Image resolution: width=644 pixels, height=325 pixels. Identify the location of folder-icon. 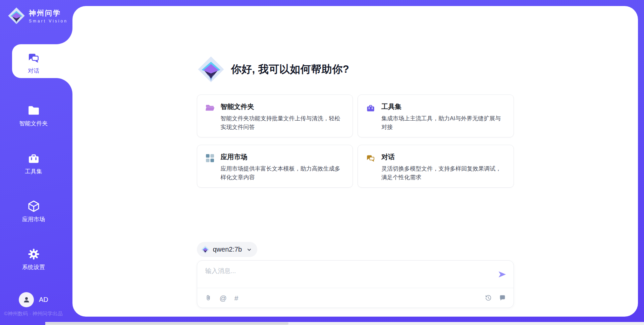
(34, 111).